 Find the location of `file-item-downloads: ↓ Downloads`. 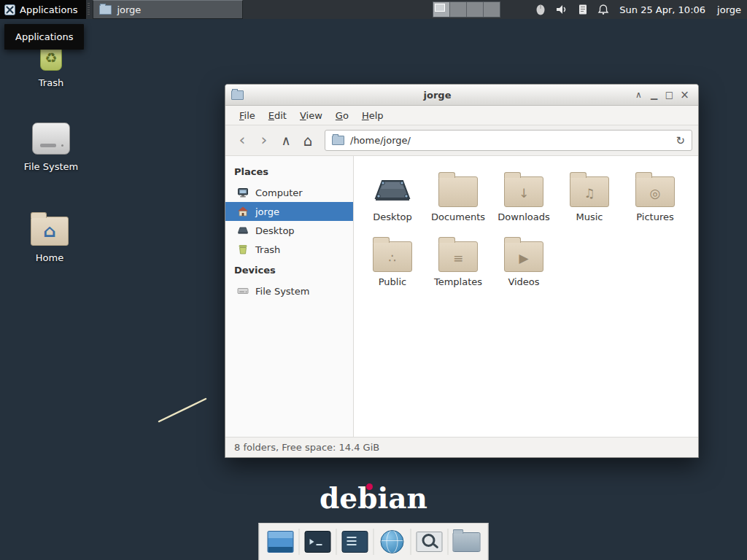

file-item-downloads: ↓ Downloads is located at coordinates (524, 195).